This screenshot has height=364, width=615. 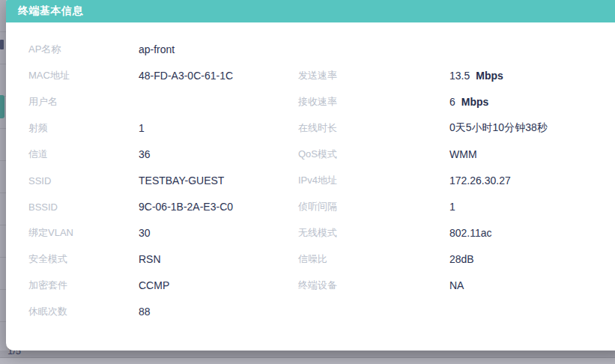 What do you see at coordinates (310, 11) in the screenshot?
I see `modal-header: 终端基本信息` at bounding box center [310, 11].